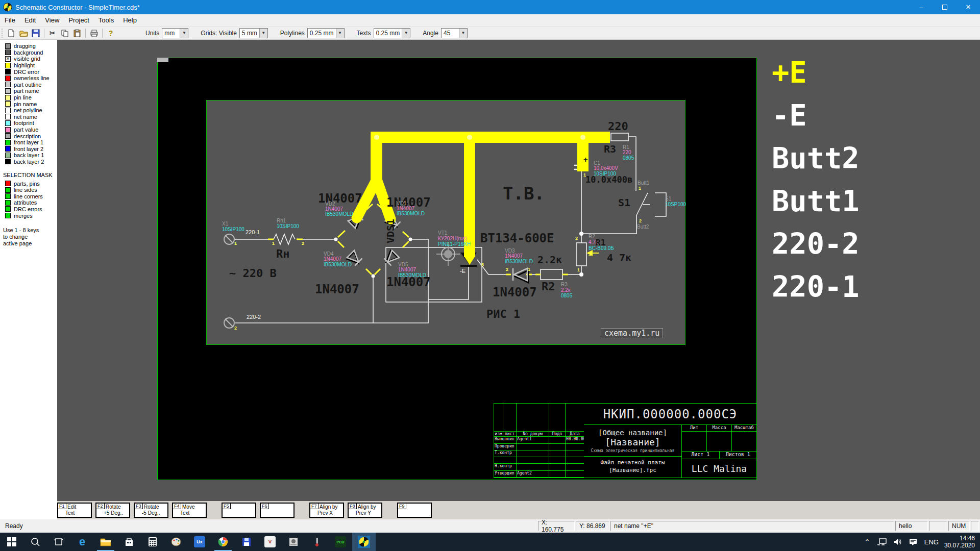 The width and height of the screenshot is (980, 551). What do you see at coordinates (75, 510) in the screenshot?
I see `fkey-f1: F1EditText` at bounding box center [75, 510].